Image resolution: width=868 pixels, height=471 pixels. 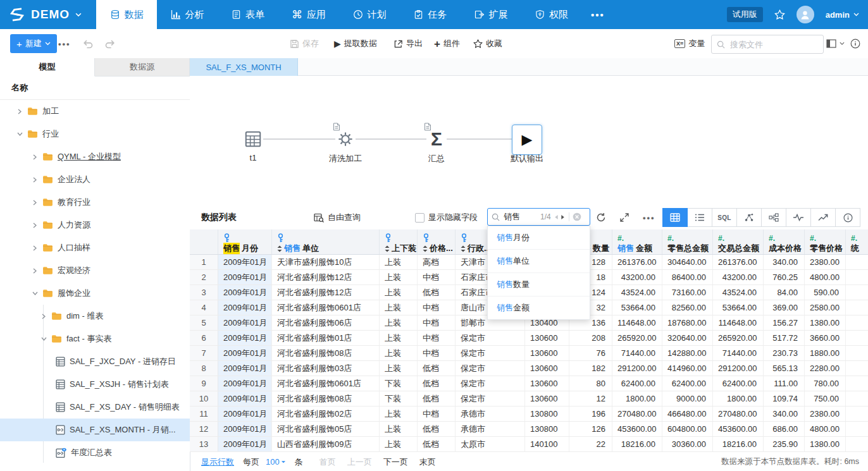 What do you see at coordinates (805, 15) in the screenshot?
I see `user-avatar` at bounding box center [805, 15].